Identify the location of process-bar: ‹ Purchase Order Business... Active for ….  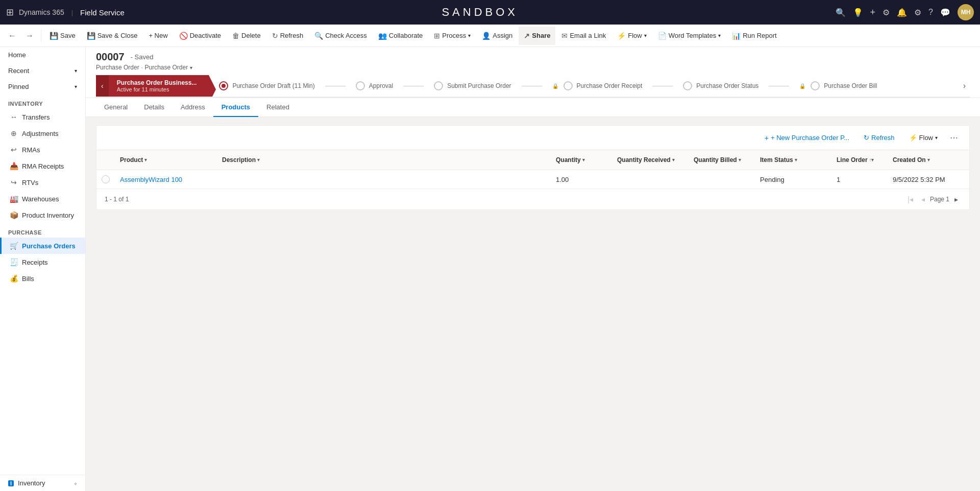
(533, 86).